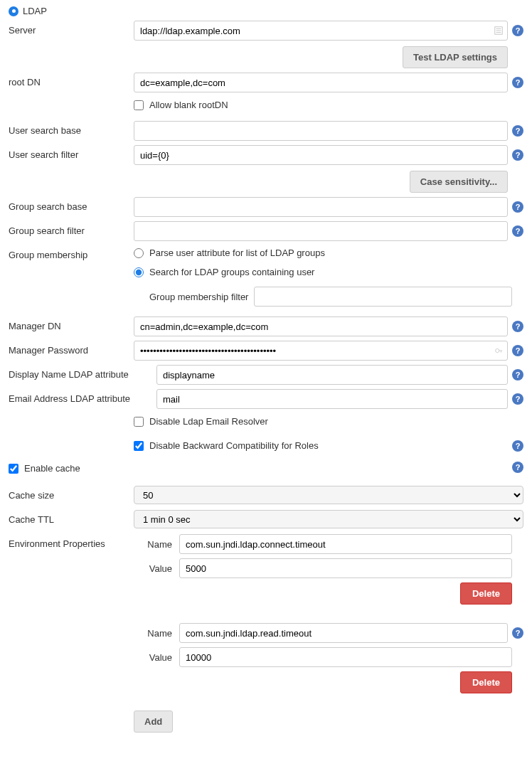  Describe the element at coordinates (321, 31) in the screenshot. I see `server-input` at that location.